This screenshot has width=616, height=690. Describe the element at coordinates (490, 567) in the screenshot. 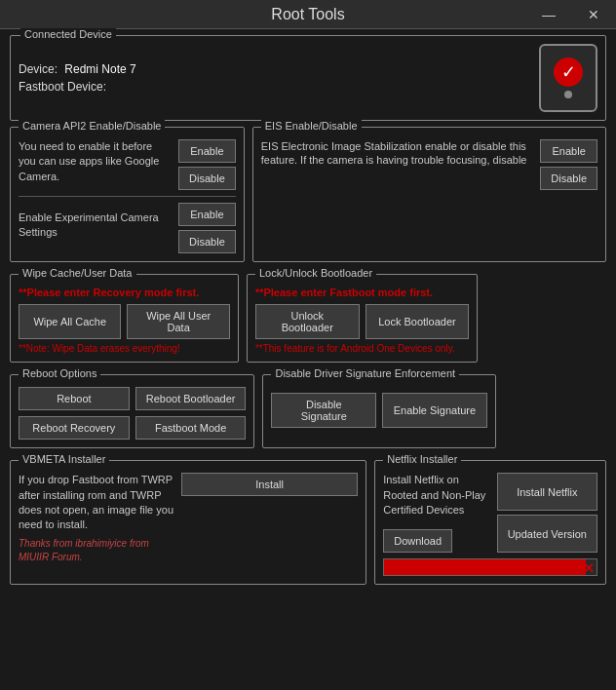

I see `netflix-progress-bar: ✕` at that location.